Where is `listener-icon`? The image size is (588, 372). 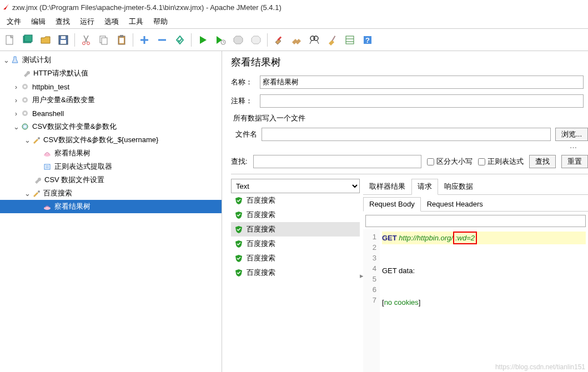
listener-icon is located at coordinates (47, 207).